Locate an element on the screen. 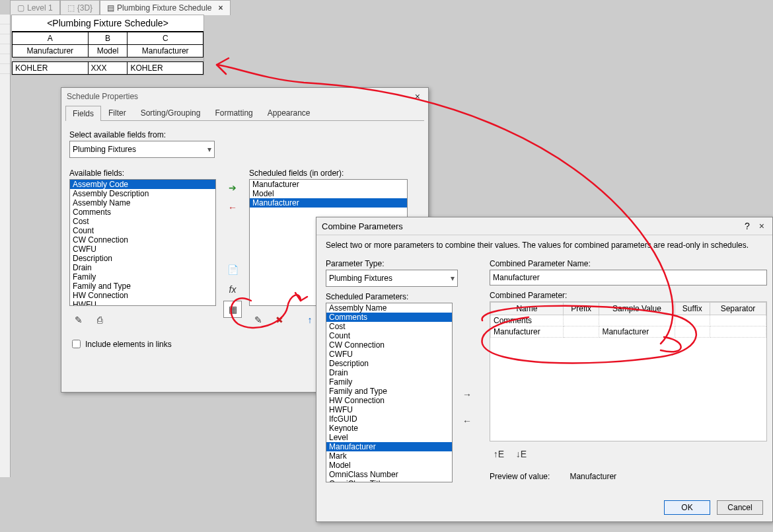 The width and height of the screenshot is (773, 532). list-item: Level is located at coordinates (389, 437).